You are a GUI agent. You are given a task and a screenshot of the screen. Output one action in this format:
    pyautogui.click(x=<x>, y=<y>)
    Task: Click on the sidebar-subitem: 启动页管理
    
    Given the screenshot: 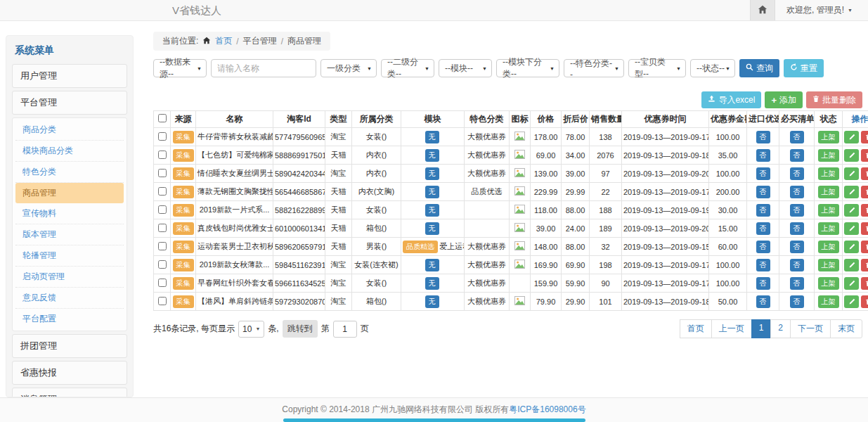 What is the action you would take?
    pyautogui.click(x=70, y=277)
    